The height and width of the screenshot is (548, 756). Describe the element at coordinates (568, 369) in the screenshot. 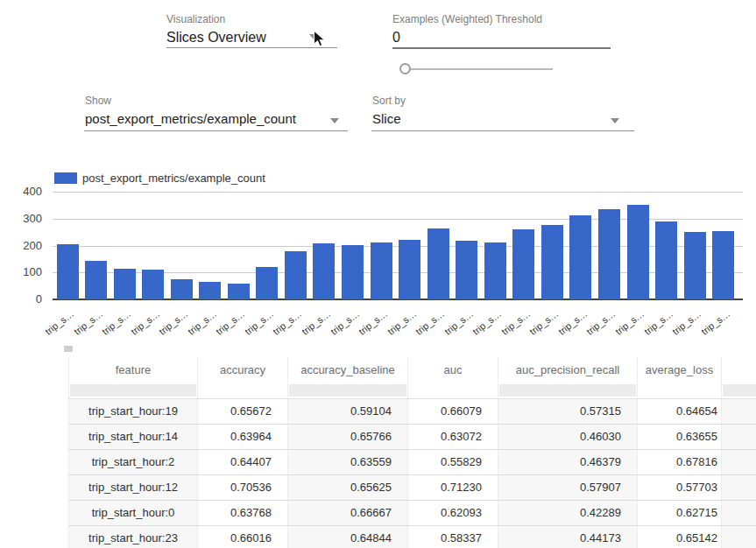

I see `table-header-cell: auc_precision_recall` at that location.